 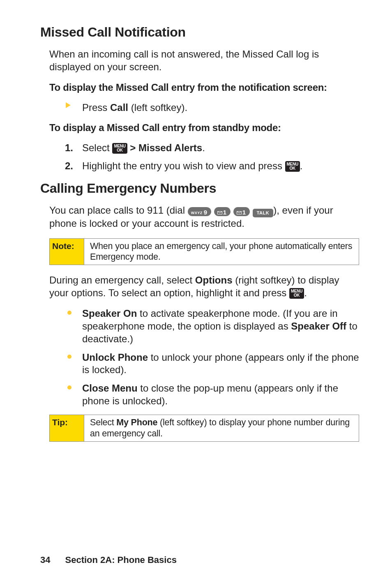 What do you see at coordinates (200, 157) in the screenshot?
I see `step-list-standby: 1. Select MENUOK > Missed Alerts. 2. Hig…` at bounding box center [200, 157].